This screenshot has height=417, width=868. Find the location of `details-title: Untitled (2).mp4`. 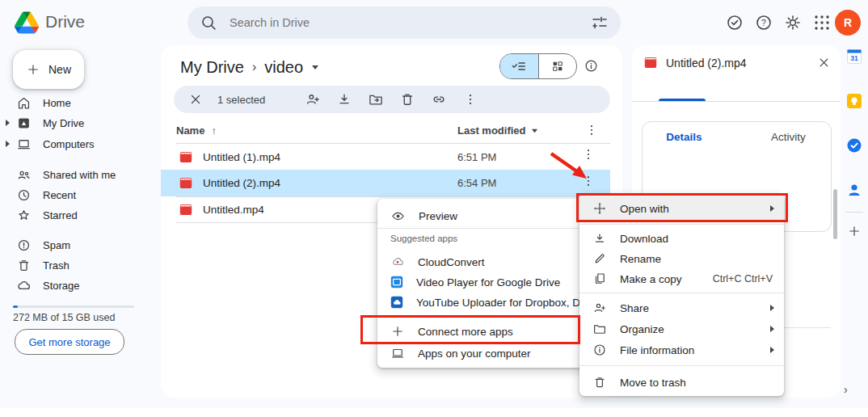

details-title: Untitled (2).mp4 is located at coordinates (737, 63).